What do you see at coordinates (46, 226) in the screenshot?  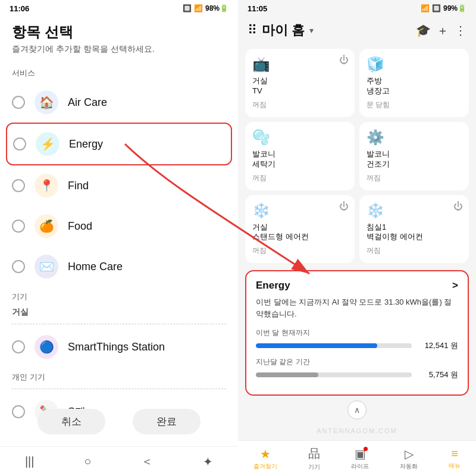 I see `food-icon: 🍊` at bounding box center [46, 226].